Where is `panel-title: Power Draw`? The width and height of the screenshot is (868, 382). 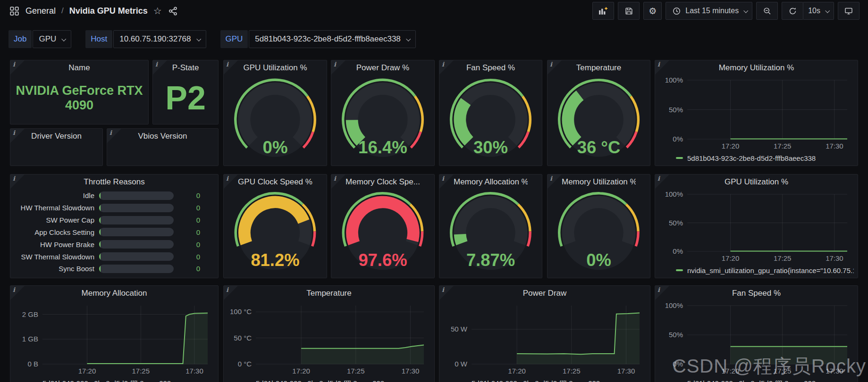 panel-title: Power Draw is located at coordinates (545, 293).